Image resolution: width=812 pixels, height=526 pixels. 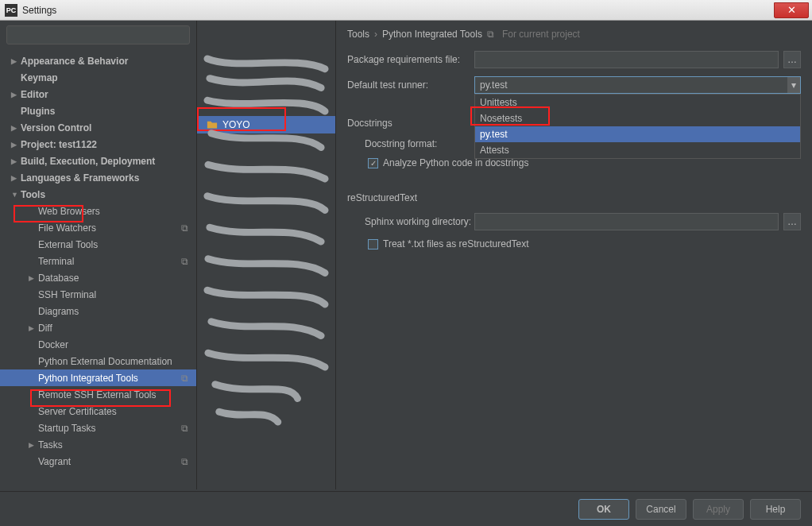 I want to click on tree-item-label: Remote SSH External Tools, so click(x=97, y=395).